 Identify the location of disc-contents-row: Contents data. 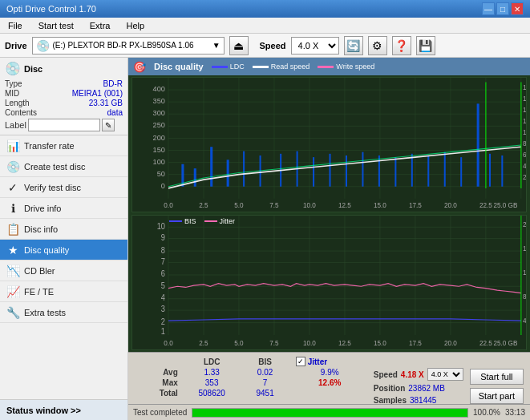
(64, 112).